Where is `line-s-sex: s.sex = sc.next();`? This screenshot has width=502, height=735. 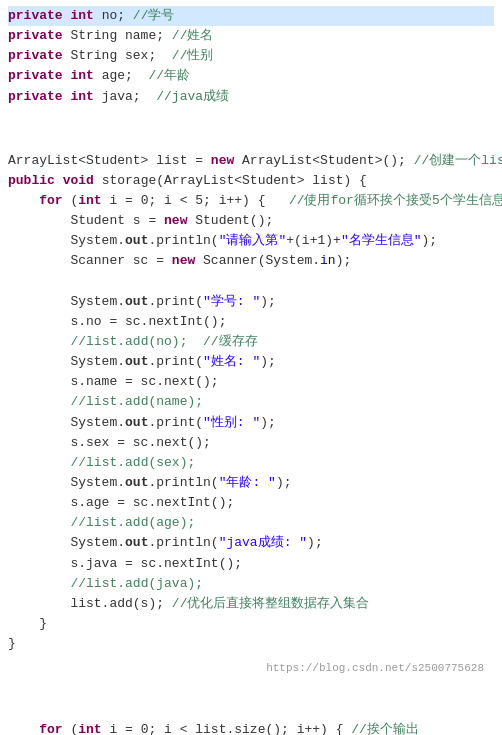 line-s-sex: s.sex = sc.next(); is located at coordinates (251, 443).